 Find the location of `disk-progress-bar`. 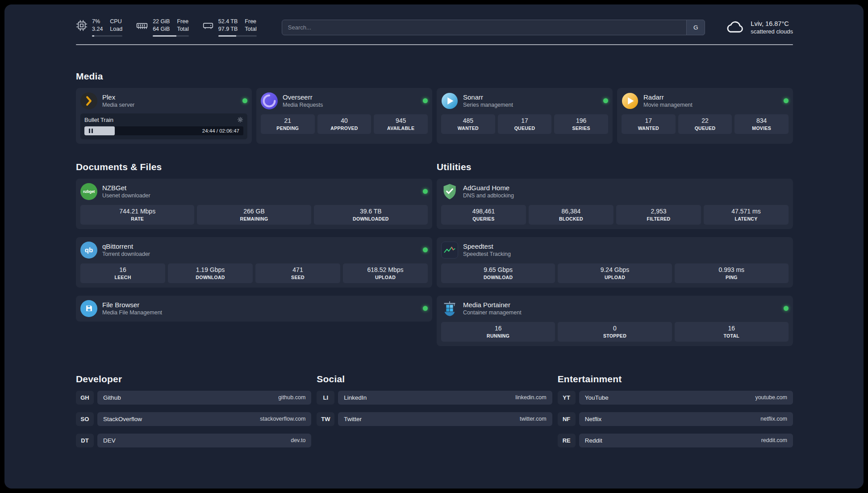

disk-progress-bar is located at coordinates (238, 36).